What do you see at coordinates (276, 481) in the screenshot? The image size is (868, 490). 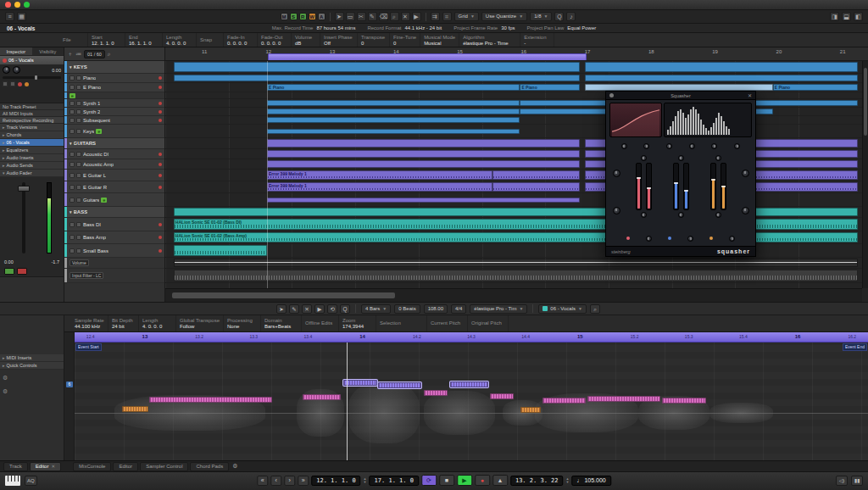 I see `rewind-button: ‹` at bounding box center [276, 481].